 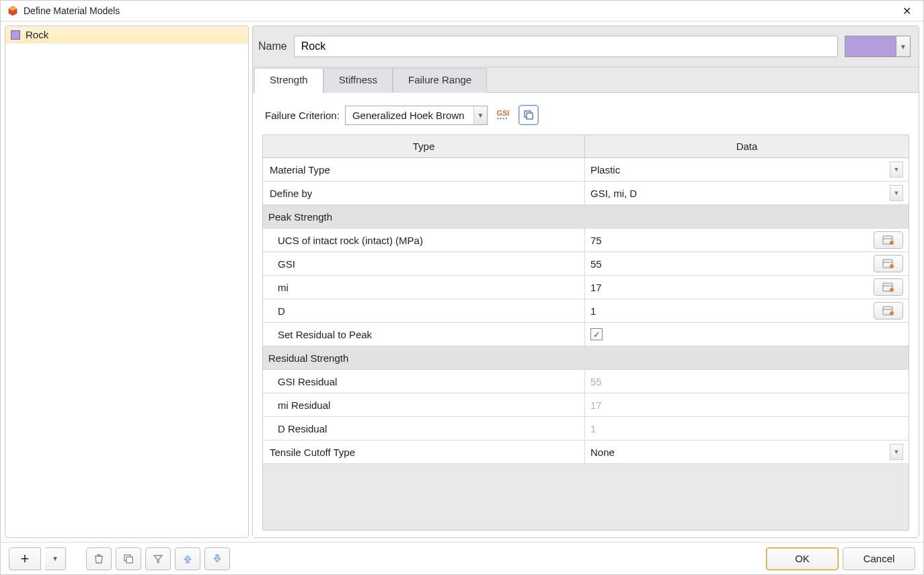 What do you see at coordinates (424, 405) in the screenshot?
I see `row-label-mi-residual: mi Residual` at bounding box center [424, 405].